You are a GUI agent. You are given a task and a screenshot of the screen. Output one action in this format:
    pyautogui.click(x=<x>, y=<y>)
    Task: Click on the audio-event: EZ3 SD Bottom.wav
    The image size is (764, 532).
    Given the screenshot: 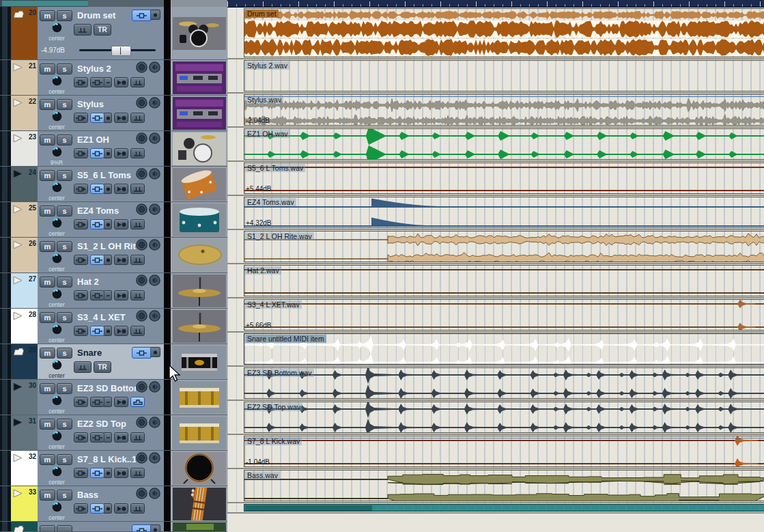 What is the action you would take?
    pyautogui.click(x=504, y=383)
    